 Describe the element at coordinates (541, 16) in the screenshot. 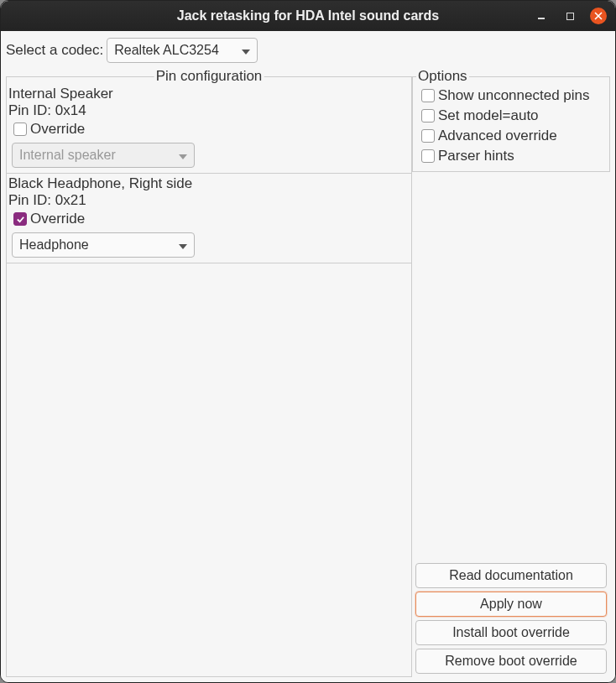

I see `minimize-button` at that location.